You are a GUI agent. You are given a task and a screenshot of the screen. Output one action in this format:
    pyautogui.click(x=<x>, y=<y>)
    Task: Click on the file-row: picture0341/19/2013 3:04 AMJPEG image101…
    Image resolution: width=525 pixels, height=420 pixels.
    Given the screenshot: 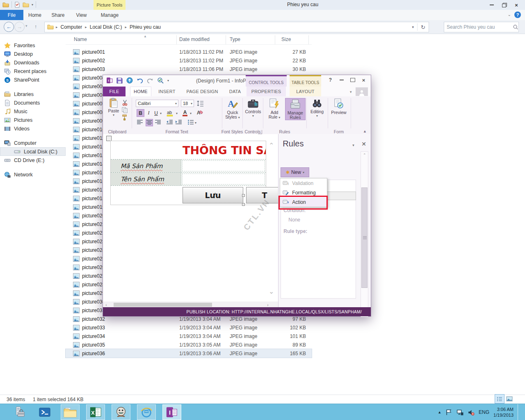 What is the action you would take?
    pyautogui.click(x=189, y=336)
    